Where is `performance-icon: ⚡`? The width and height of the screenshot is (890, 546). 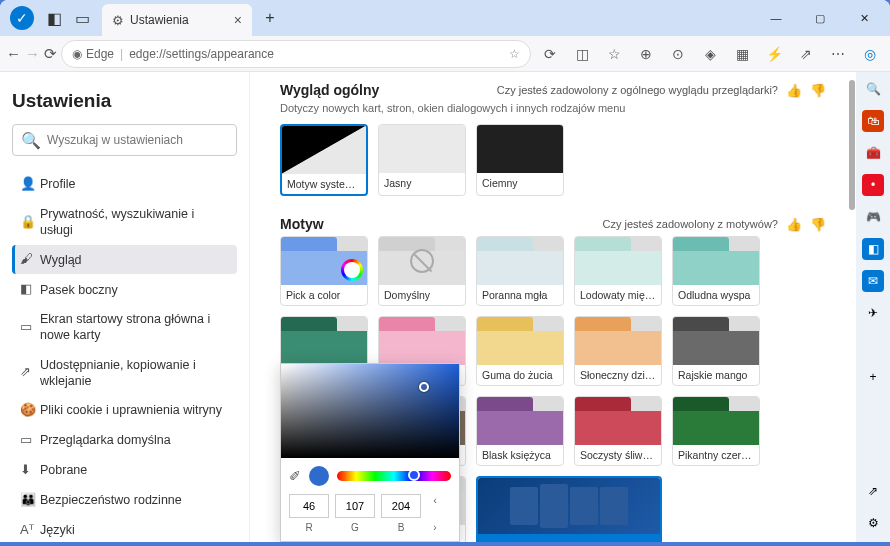 performance-icon: ⚡ is located at coordinates (774, 54).